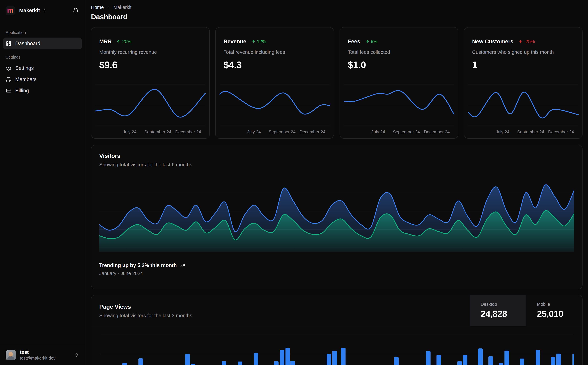 Image resolution: width=588 pixels, height=365 pixels. I want to click on breadcrumb: Home Makerkit, so click(337, 7).